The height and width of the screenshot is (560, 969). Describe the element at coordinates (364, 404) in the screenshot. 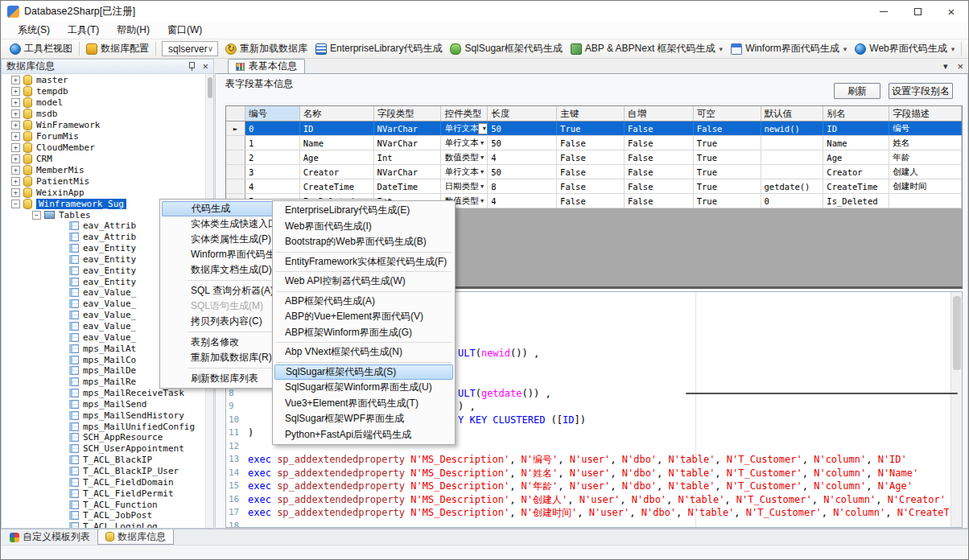

I see `submenu-item-Vue3+Element界面代码生成(T): Vue3+Element界面代码生成(T)` at that location.